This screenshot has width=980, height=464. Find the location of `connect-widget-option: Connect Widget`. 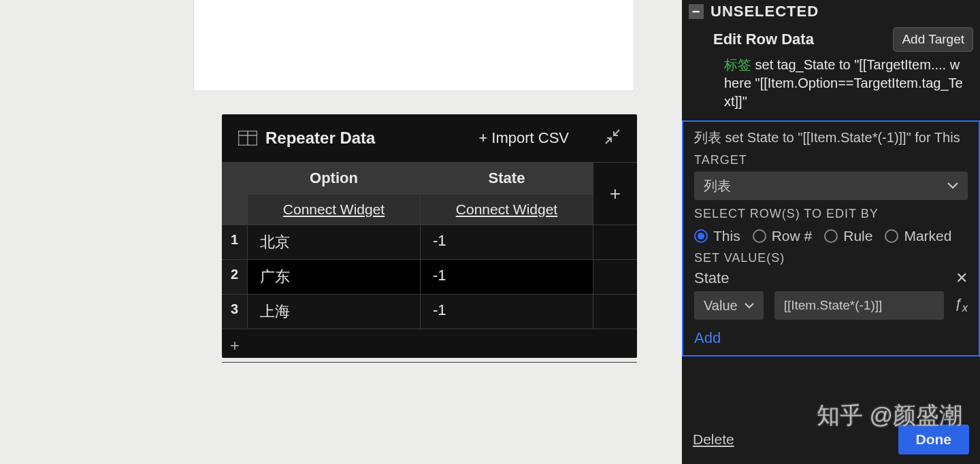

connect-widget-option: Connect Widget is located at coordinates (334, 210).